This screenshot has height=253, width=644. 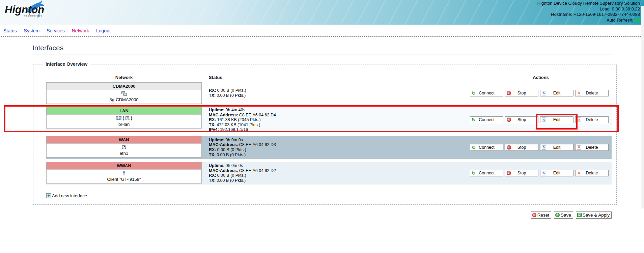 What do you see at coordinates (637, 20) in the screenshot?
I see `auto-refresh-state: on` at bounding box center [637, 20].